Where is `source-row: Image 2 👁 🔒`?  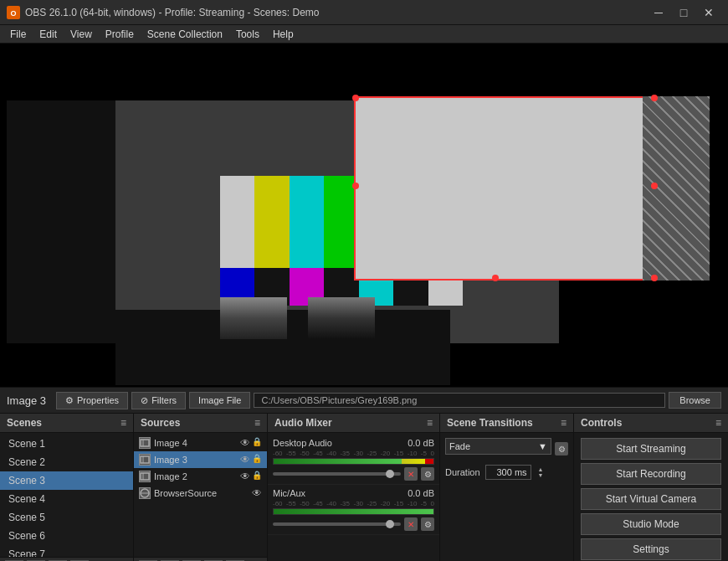
source-row: Image 2 👁 🔒 is located at coordinates (201, 476).